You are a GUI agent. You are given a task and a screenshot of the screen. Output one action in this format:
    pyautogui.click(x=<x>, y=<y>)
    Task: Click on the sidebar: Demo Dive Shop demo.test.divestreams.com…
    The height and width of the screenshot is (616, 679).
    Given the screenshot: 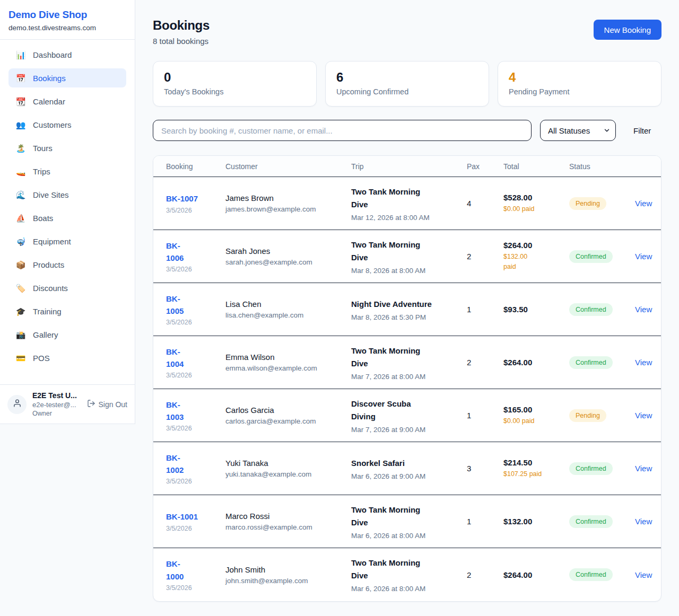 What is the action you would take?
    pyautogui.click(x=68, y=212)
    